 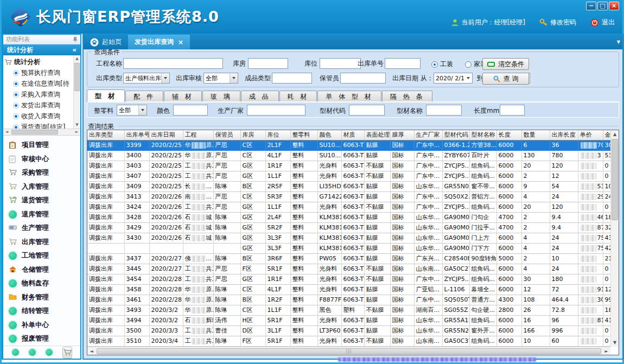 What do you see at coordinates (353, 196) in the screenshot?
I see `table-row: 调拨出库34132020/2/26南...严思C区5R3F整料G71422606…` at bounding box center [353, 196].